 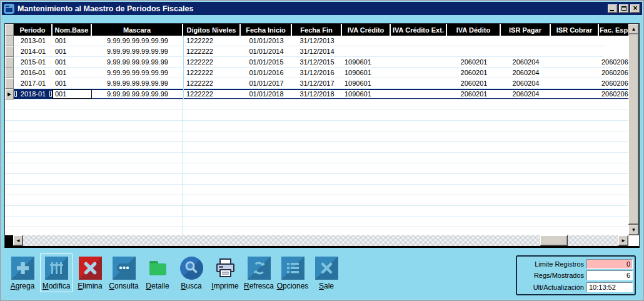 I want to click on cell-fecha-fin: 31/12/2018, so click(x=317, y=94).